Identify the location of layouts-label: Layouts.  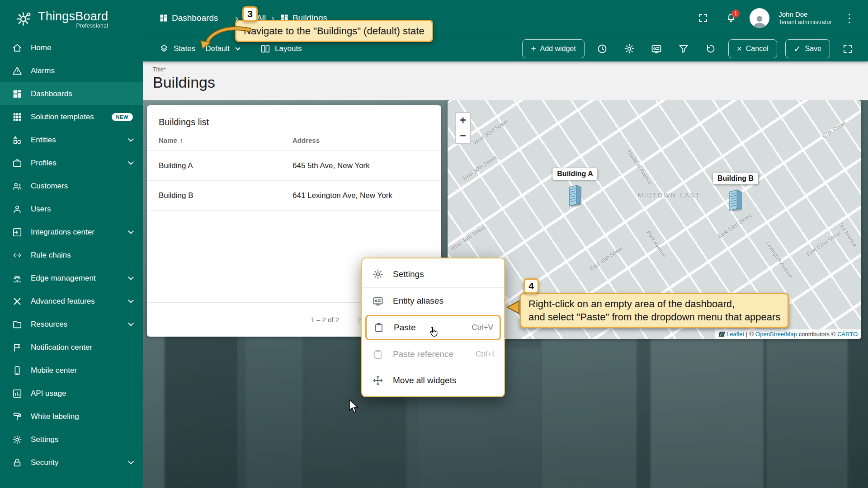
(288, 49).